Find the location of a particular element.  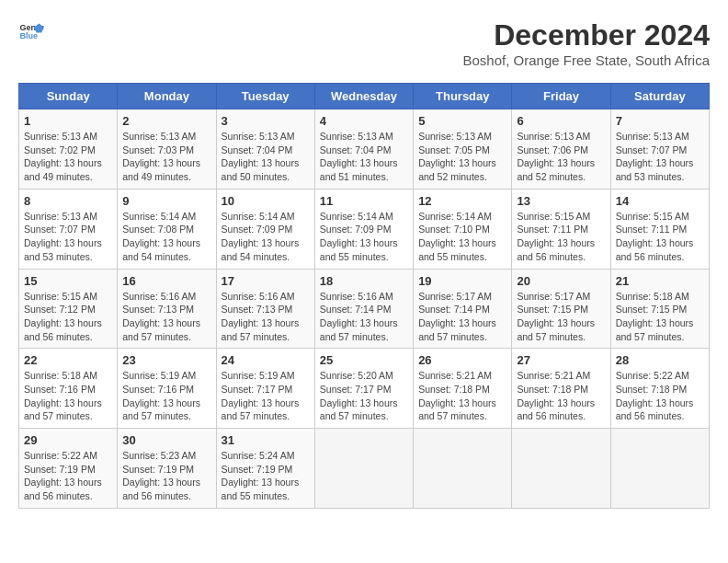

day-number: 1 is located at coordinates (68, 121).